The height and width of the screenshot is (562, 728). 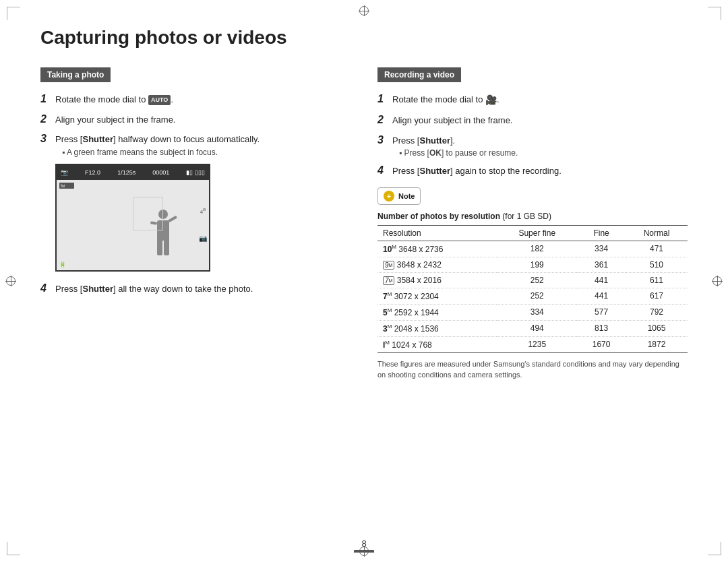 What do you see at coordinates (533, 249) in the screenshot?
I see `table-row: 10M 3648 x 2736 182 334 471` at bounding box center [533, 249].